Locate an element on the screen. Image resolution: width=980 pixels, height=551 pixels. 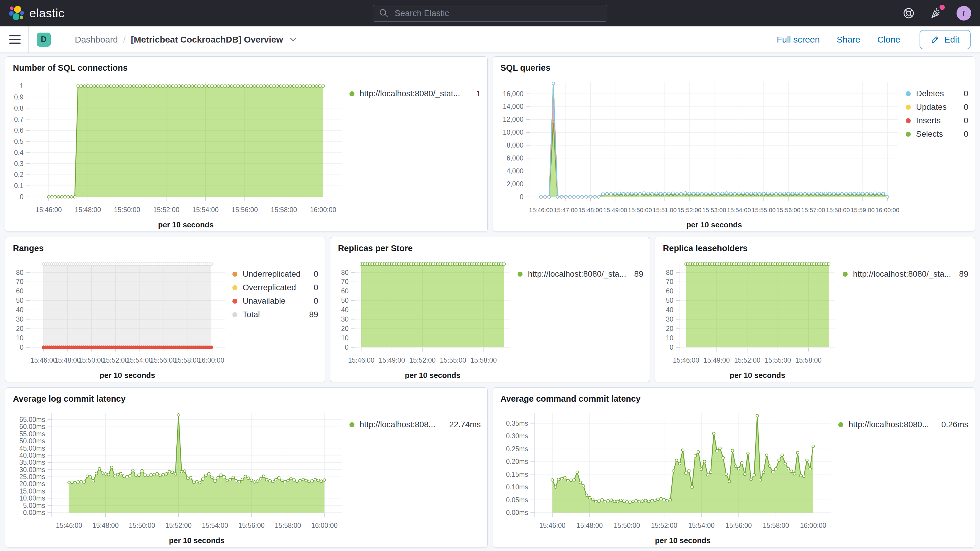
sql-connections-chart: 15:46:0015:48:0015:50:0015:52:0015:54:00… is located at coordinates (177, 153).